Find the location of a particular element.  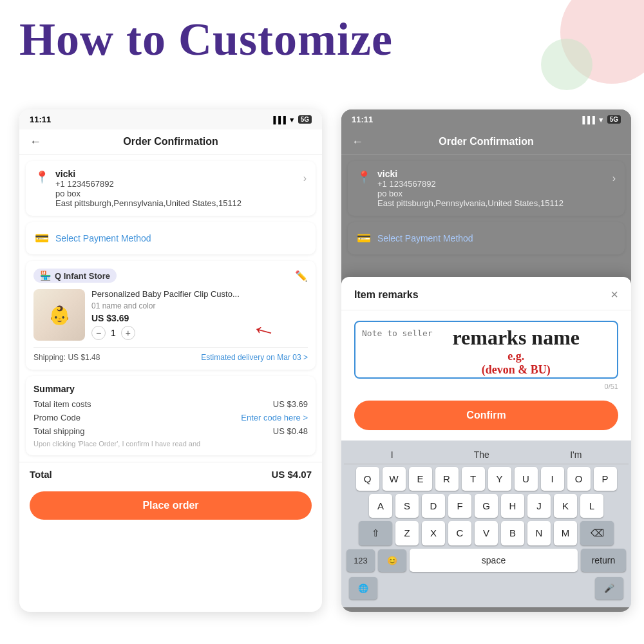

shift-key: ⇧ is located at coordinates (375, 533).